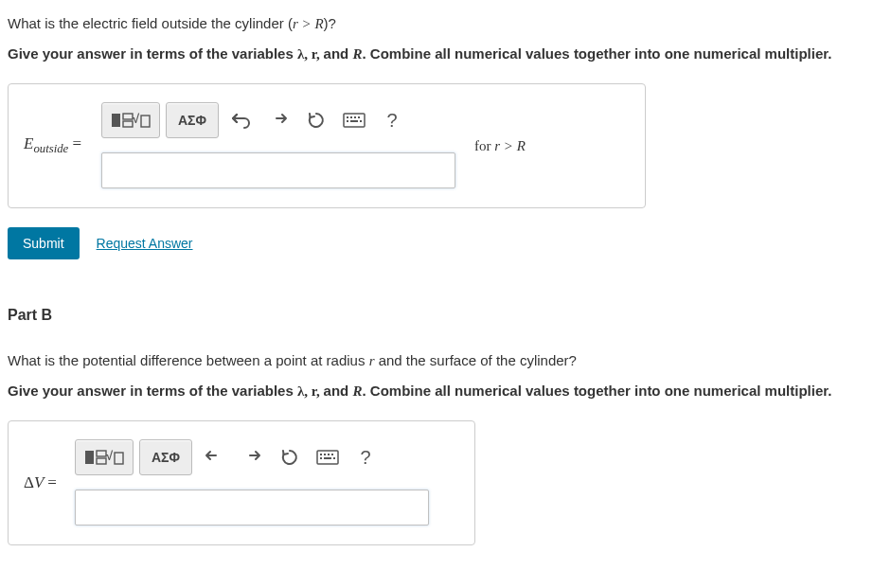 This screenshot has width=874, height=588. What do you see at coordinates (56, 146) in the screenshot?
I see `answer-prefix: Eoutside =` at bounding box center [56, 146].